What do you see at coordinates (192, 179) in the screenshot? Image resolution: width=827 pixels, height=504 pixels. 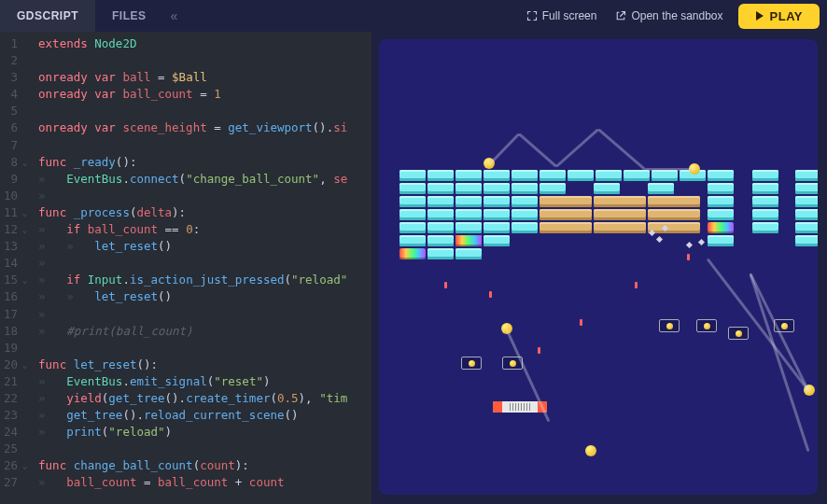 I see `code-line: » EventBus.connect("change_ball_count", …` at bounding box center [192, 179].